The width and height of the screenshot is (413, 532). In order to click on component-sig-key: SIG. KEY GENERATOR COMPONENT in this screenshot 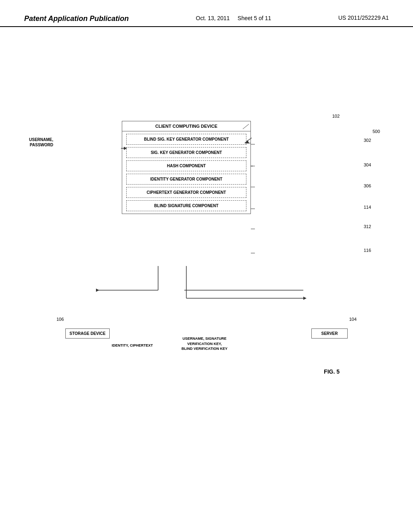, I will do `click(186, 152)`.